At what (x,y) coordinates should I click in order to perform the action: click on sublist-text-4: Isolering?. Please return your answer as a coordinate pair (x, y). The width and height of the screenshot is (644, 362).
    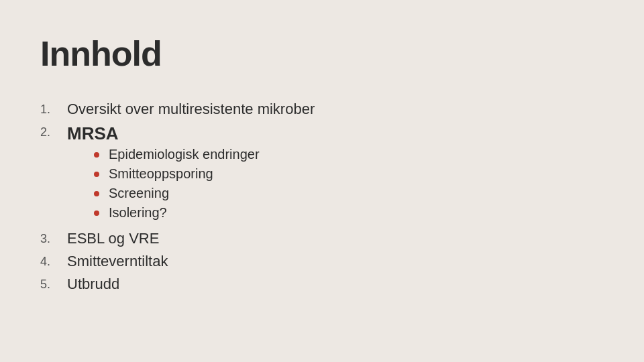
    Looking at the image, I should click on (138, 213).